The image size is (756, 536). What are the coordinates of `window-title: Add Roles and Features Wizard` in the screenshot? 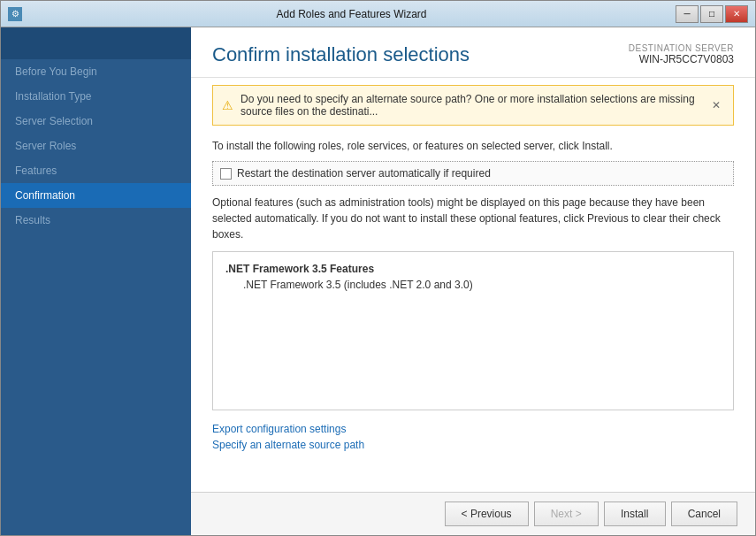 It's located at (352, 14).